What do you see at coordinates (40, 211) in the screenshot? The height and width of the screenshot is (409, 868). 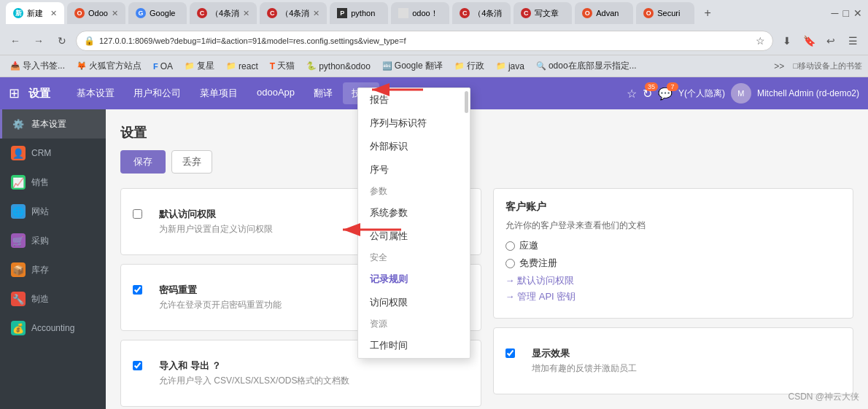 I see `sidebar-label: 网站` at bounding box center [40, 211].